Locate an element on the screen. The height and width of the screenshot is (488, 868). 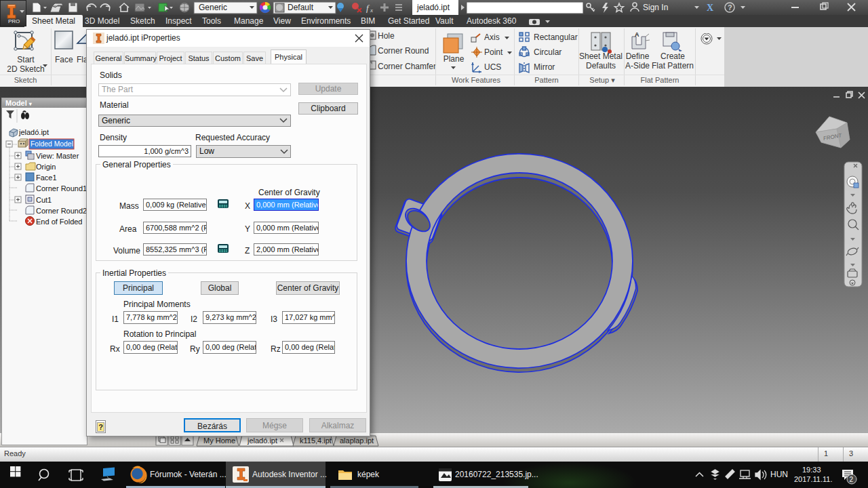
svg-text: HUN is located at coordinates (779, 474).